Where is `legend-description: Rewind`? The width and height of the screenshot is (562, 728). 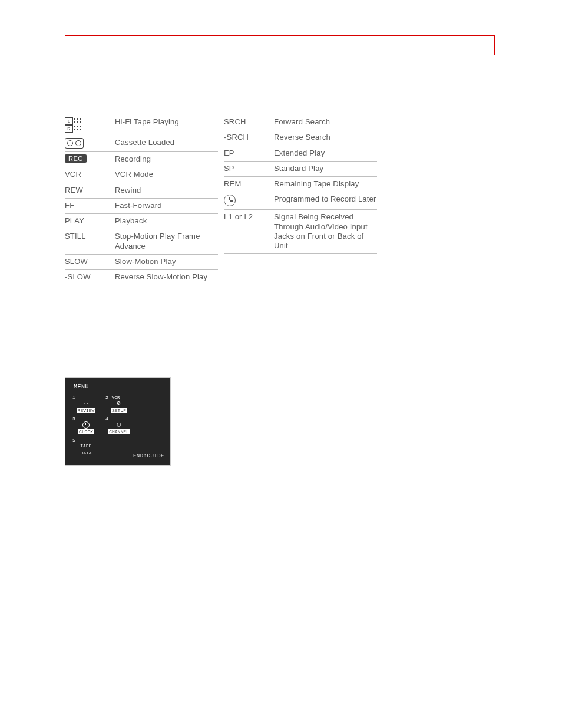 legend-description: Rewind is located at coordinates (166, 190).